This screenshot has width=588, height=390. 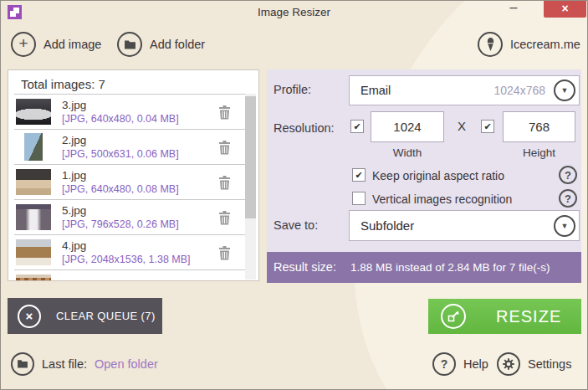 What do you see at coordinates (161, 44) in the screenshot?
I see `add-folder-button: Add folder` at bounding box center [161, 44].